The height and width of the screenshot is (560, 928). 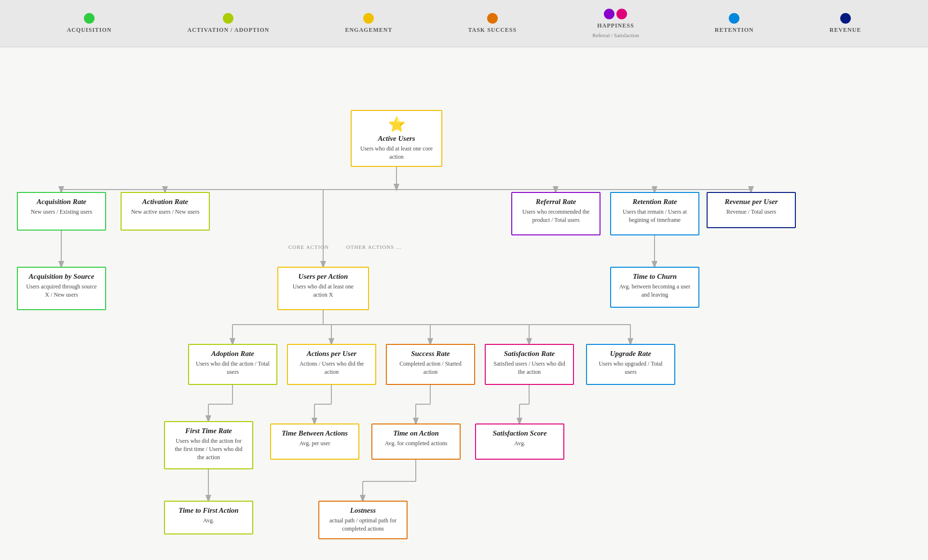 I want to click on node-active-users: ⭐ Active Users Users who did at least on…, so click(x=396, y=138).